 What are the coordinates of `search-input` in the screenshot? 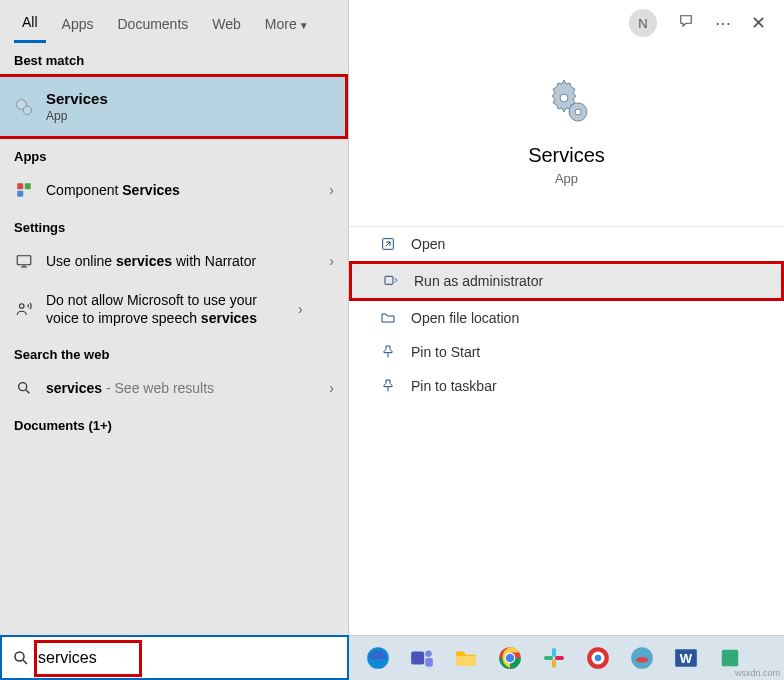 It's located at (188, 658).